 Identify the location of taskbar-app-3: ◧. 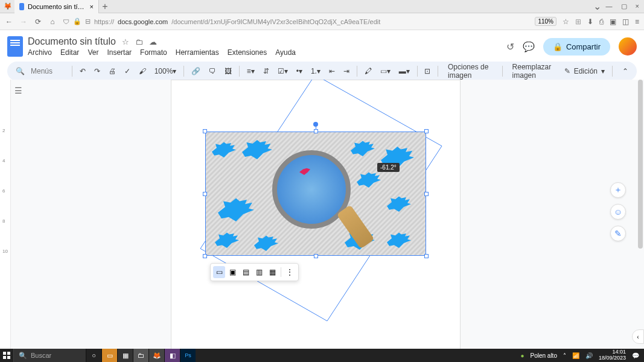
(172, 355).